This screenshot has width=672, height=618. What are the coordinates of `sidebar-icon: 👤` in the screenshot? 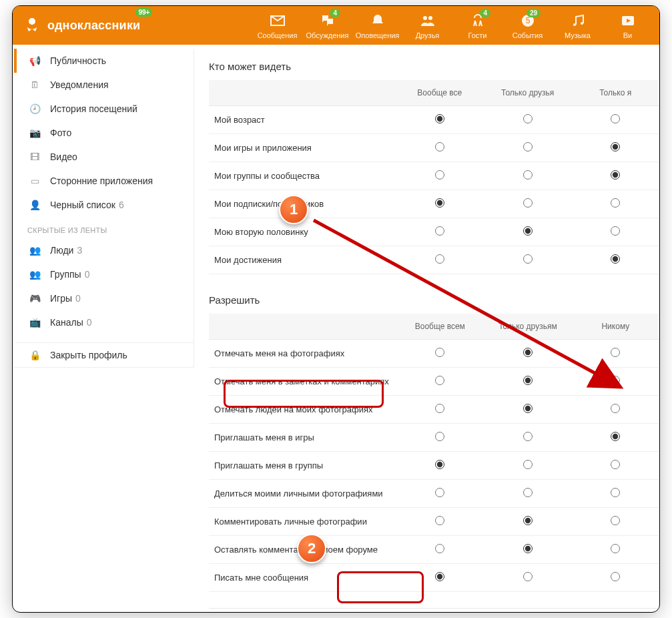 It's located at (35, 205).